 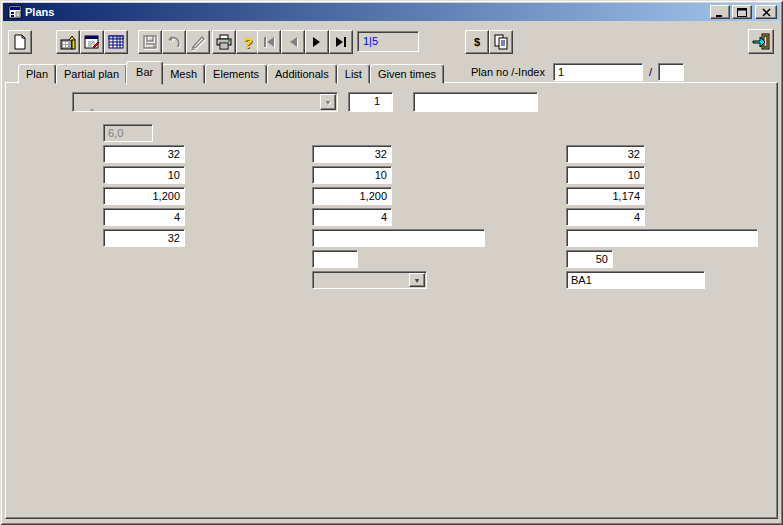 I want to click on piece-prod-field: 32, so click(x=606, y=154).